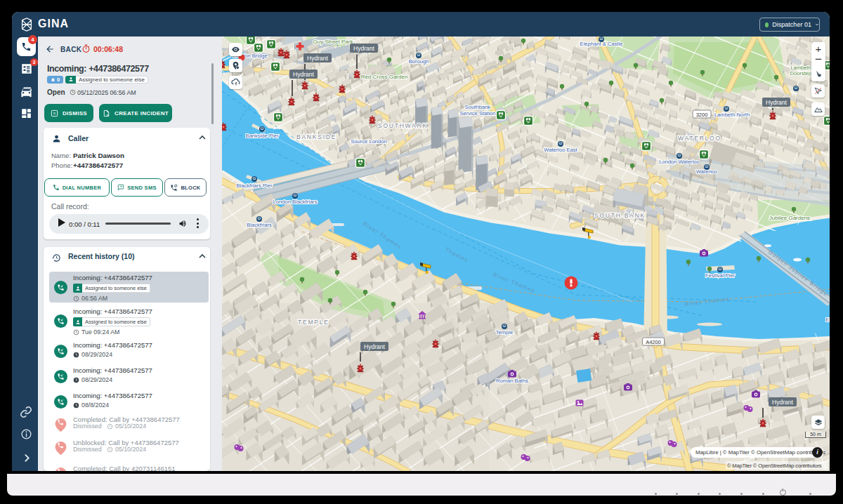  What do you see at coordinates (700, 138) in the screenshot?
I see `svg-text: WATERLOO` at bounding box center [700, 138].